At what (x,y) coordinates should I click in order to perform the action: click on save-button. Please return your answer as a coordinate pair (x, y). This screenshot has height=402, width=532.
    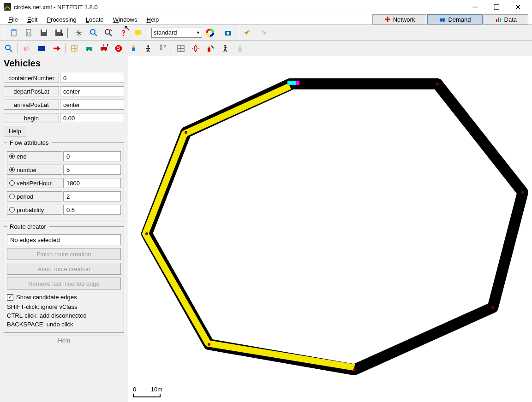
    Looking at the image, I should click on (44, 33).